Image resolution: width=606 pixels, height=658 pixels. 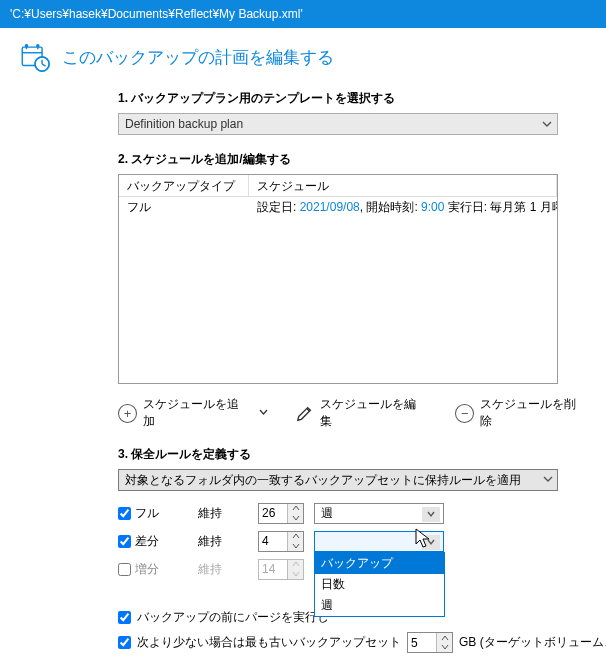 What do you see at coordinates (353, 98) in the screenshot?
I see `section-1-title: 1. バックアッププラン用のテンプレートを選択する` at bounding box center [353, 98].